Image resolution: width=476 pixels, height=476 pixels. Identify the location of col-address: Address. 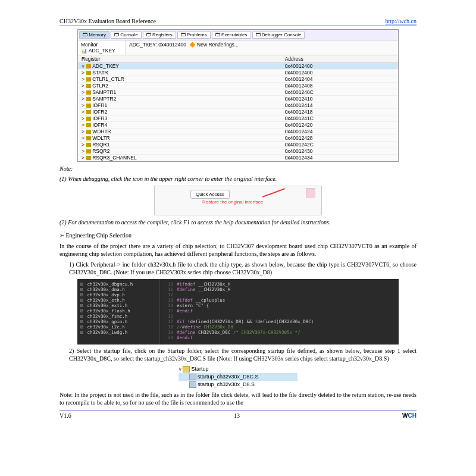
(340, 60).